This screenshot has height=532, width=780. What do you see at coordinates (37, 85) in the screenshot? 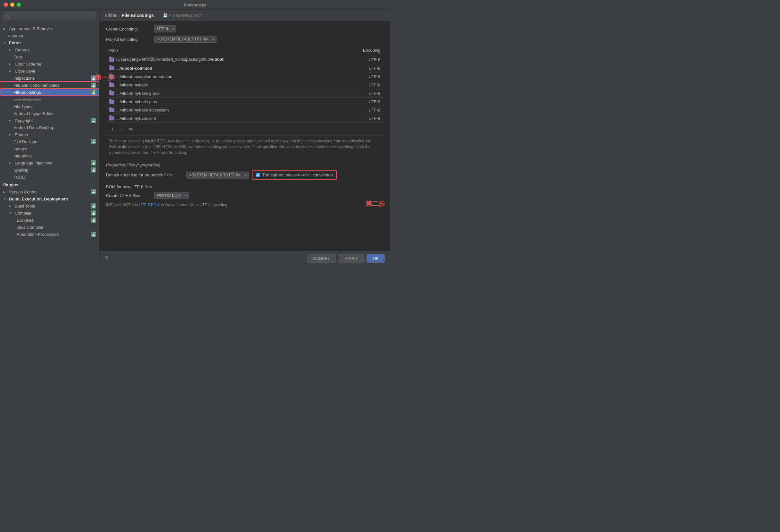
I see `sidebar-item-label: File and Code Templates` at bounding box center [37, 85].